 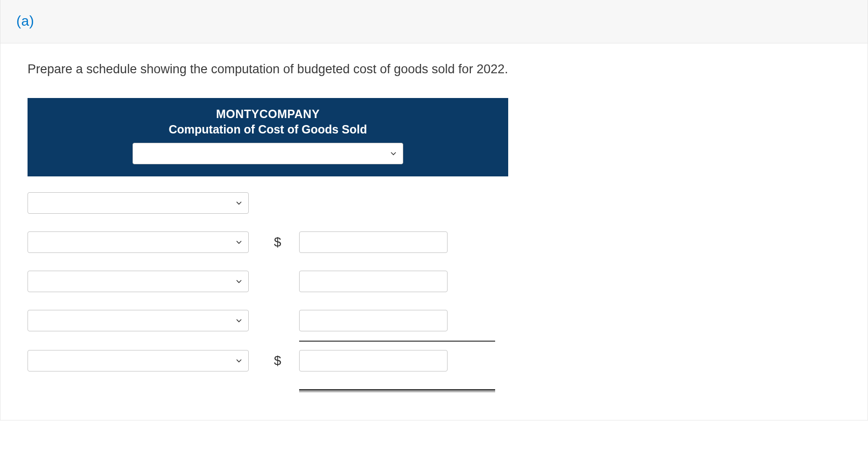 What do you see at coordinates (138, 281) in the screenshot?
I see `line3-select` at bounding box center [138, 281].